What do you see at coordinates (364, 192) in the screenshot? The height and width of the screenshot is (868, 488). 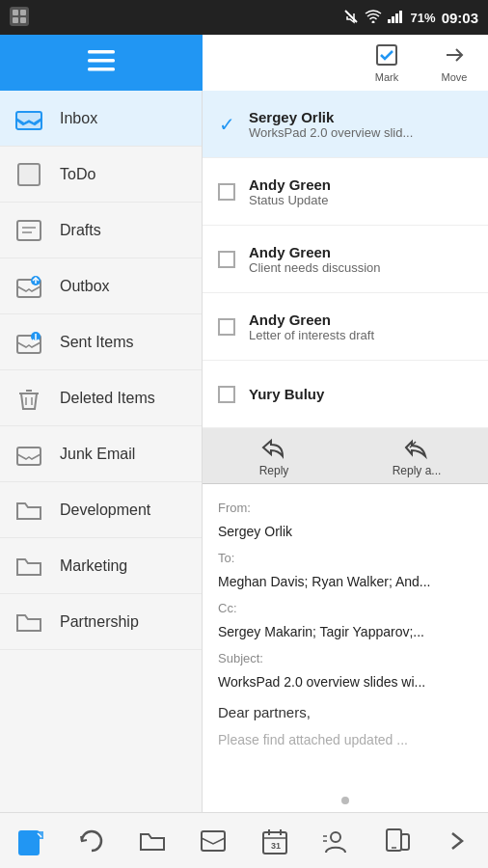 I see `email-2-content: Andy Green Status Update` at bounding box center [364, 192].